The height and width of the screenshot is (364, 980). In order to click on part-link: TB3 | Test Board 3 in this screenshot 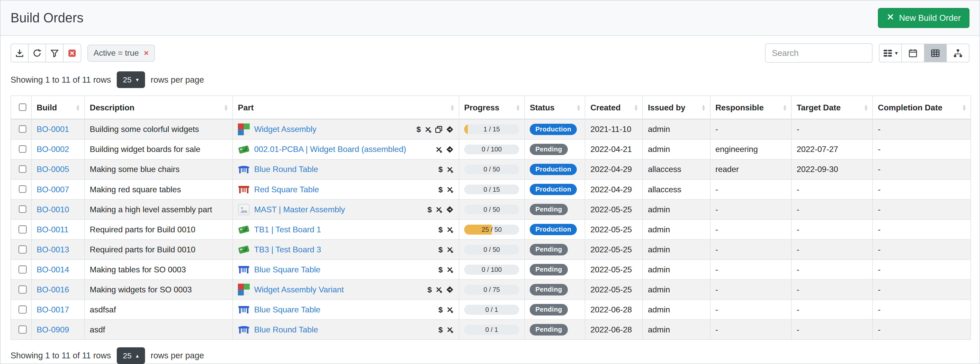, I will do `click(288, 250)`.